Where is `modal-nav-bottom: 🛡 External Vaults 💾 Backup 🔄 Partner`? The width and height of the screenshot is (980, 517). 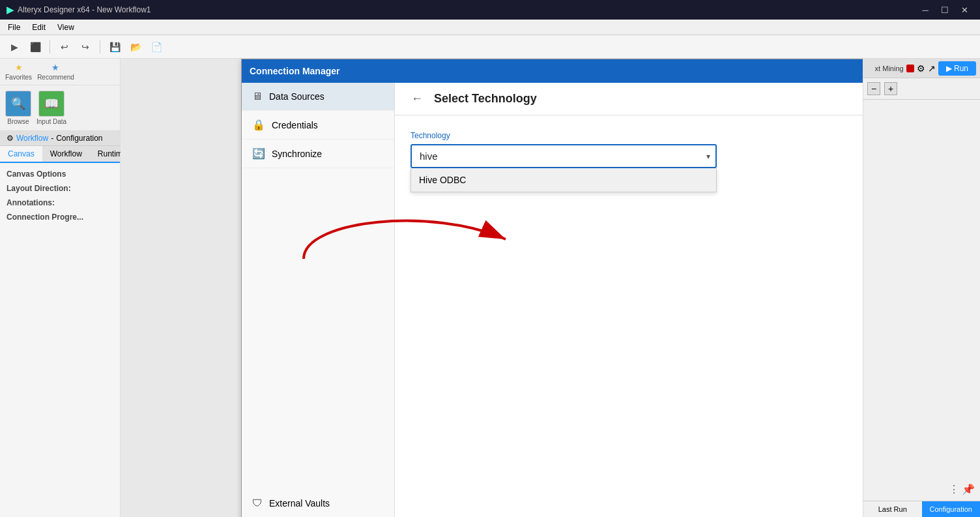
modal-nav-bottom: 🛡 External Vaults 💾 Backup 🔄 Partner is located at coordinates (318, 503).